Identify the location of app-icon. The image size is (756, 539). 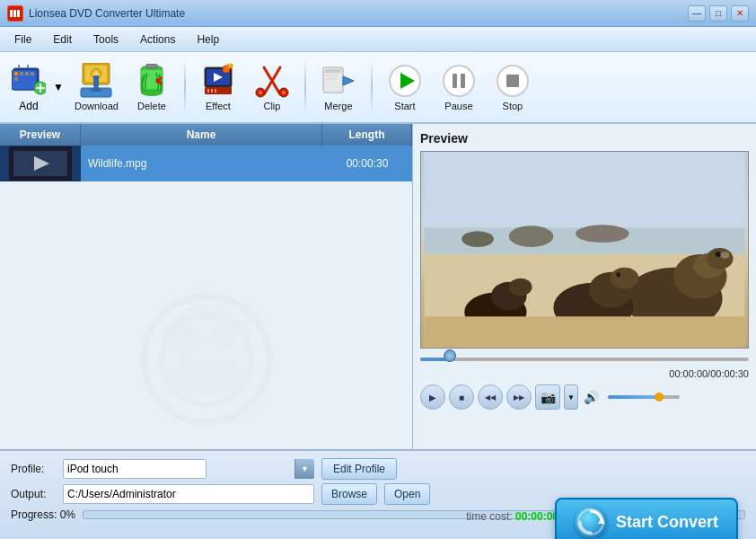
(15, 13).